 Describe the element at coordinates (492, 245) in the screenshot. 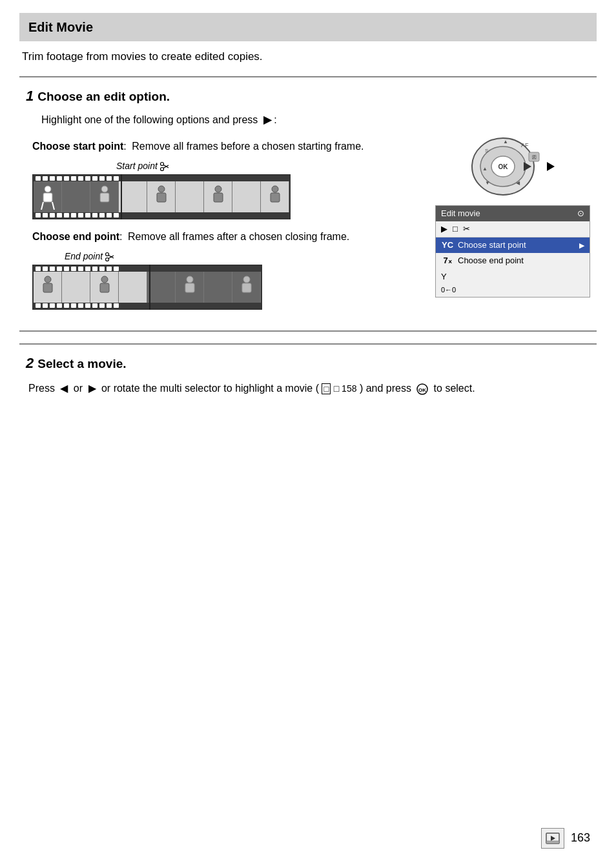

I see `menu-item-label-start: Choose start point` at that location.